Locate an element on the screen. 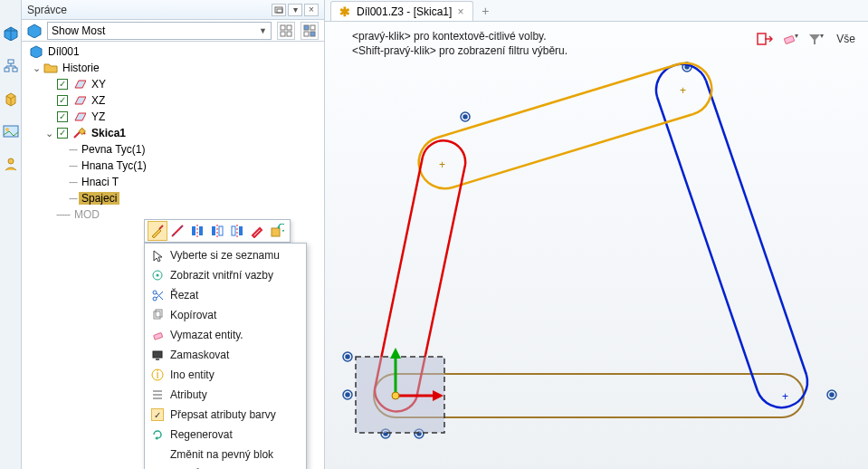 The height and width of the screenshot is (469, 868). tree-feature-spajeci: --- Spajeci is located at coordinates (173, 198).